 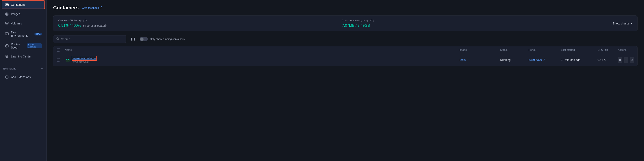 What do you see at coordinates (632, 23) in the screenshot?
I see `chevron-down-icon: ▾` at bounding box center [632, 23].